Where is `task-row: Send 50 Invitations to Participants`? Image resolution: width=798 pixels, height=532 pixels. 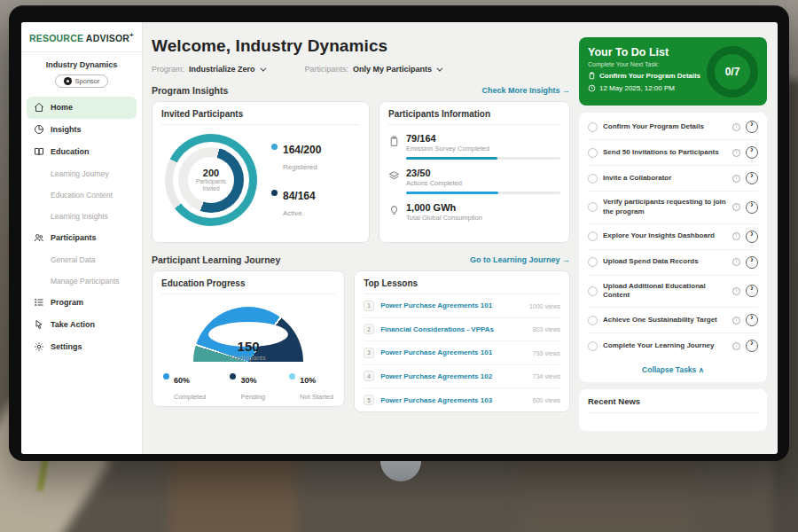 task-row: Send 50 Invitations to Participants is located at coordinates (673, 153).